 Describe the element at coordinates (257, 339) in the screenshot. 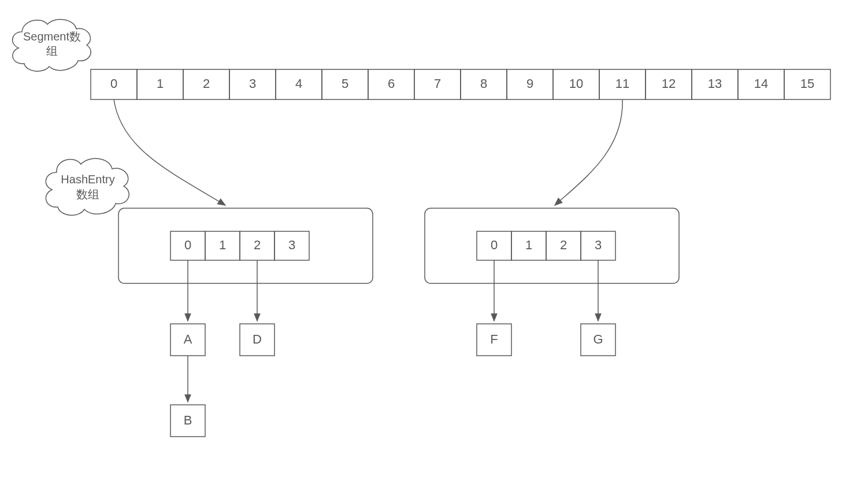

I see `node-d-label: D` at that location.